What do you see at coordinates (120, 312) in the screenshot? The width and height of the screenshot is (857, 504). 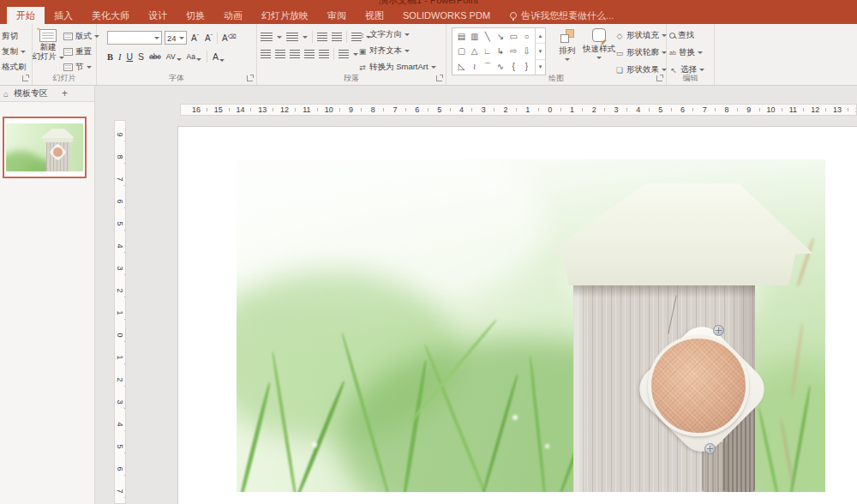 I see `vertical-ruler: 987654321012345678` at bounding box center [120, 312].